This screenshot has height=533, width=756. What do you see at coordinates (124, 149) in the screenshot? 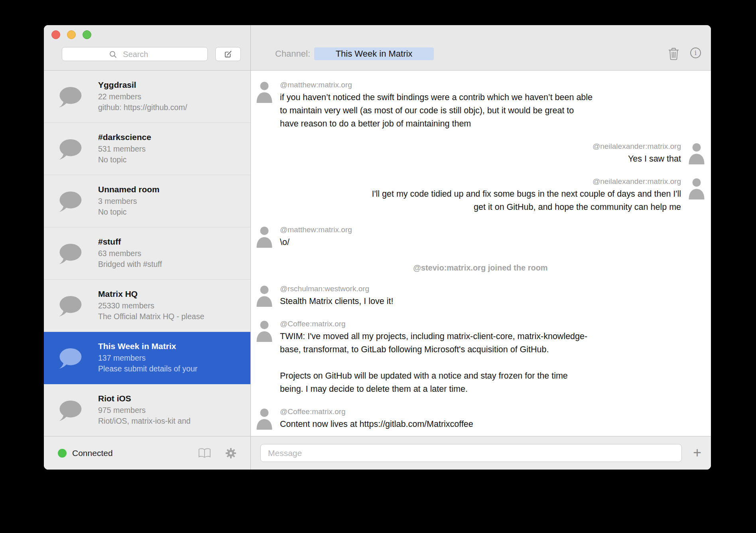
I see `room-members: 531 members` at bounding box center [124, 149].